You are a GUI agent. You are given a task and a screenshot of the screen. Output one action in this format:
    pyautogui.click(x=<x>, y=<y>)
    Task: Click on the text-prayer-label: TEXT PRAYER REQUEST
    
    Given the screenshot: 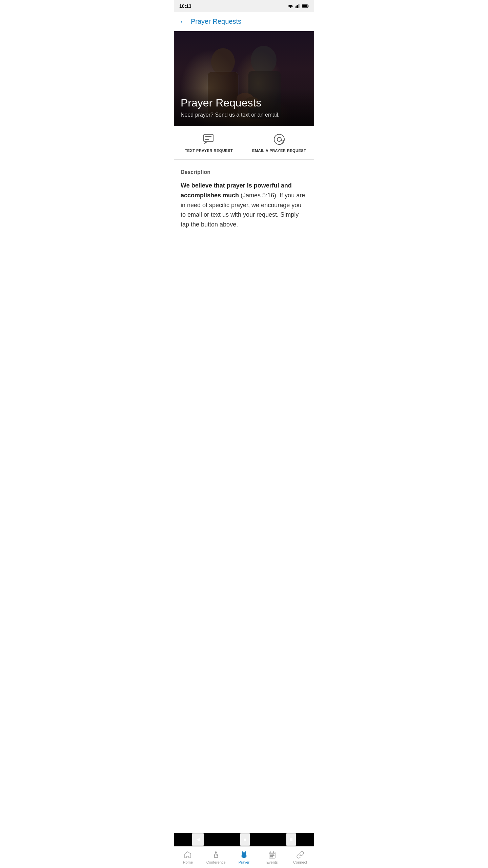 What is the action you would take?
    pyautogui.click(x=209, y=151)
    